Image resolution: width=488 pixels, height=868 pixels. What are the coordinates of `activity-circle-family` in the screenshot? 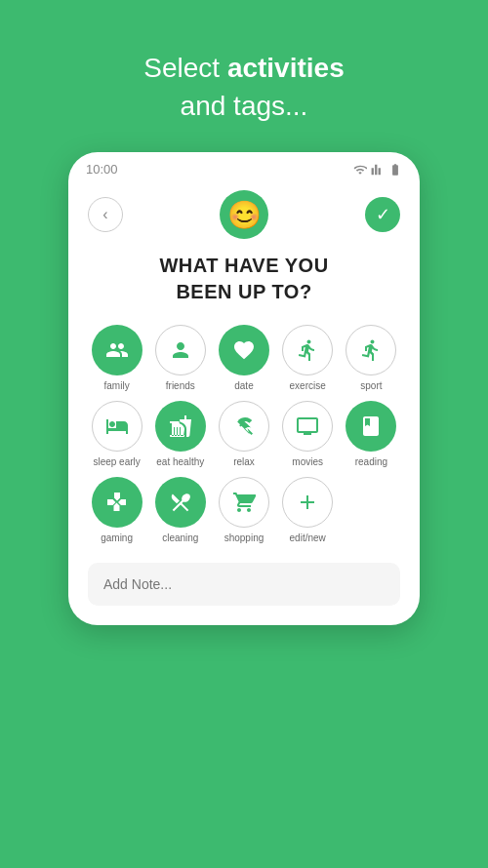 It's located at (117, 350).